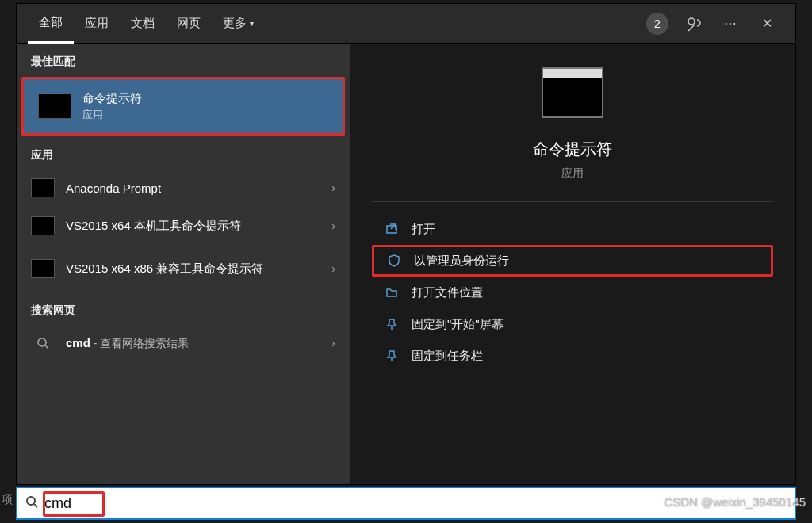  Describe the element at coordinates (205, 115) in the screenshot. I see `result-subtitle: 应用` at that location.